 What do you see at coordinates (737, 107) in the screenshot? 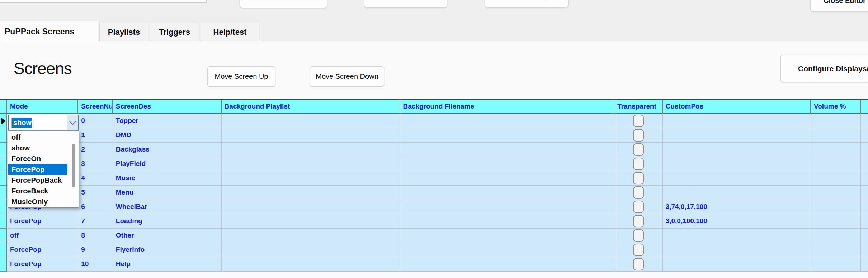
I see `column-header-custompos: CustomPos` at bounding box center [737, 107].